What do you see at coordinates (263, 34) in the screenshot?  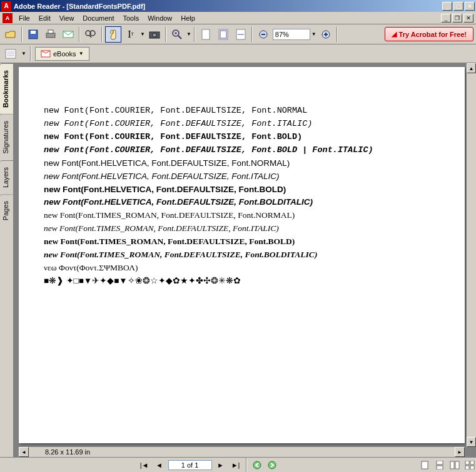 I see `zoom-out-button` at bounding box center [263, 34].